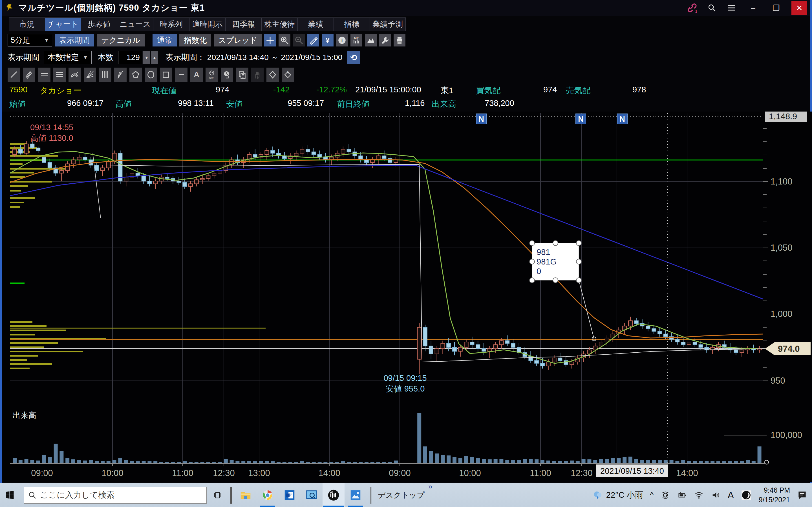  I want to click on trendline-icon, so click(14, 75).